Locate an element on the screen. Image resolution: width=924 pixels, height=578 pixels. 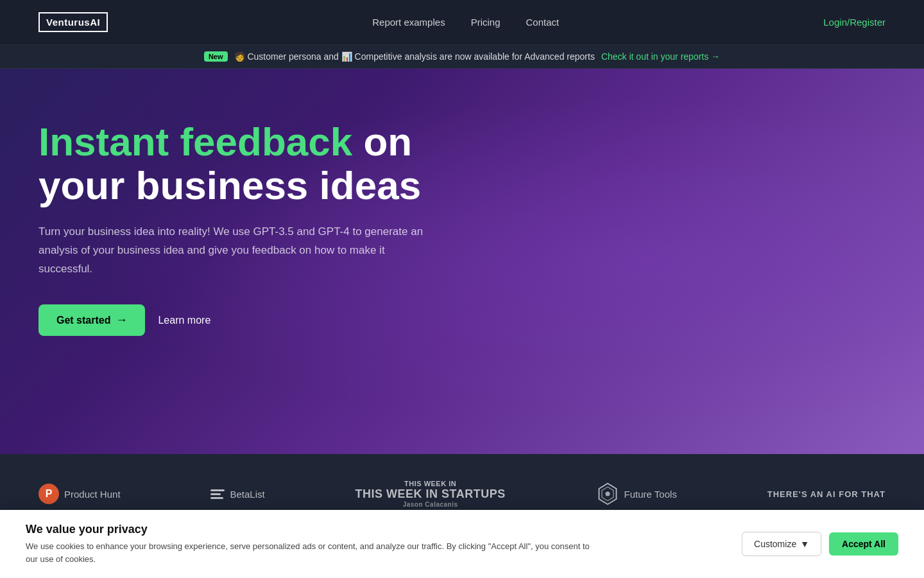
cookie-text-block: We value your privacy We use cookies to … is located at coordinates (314, 544).